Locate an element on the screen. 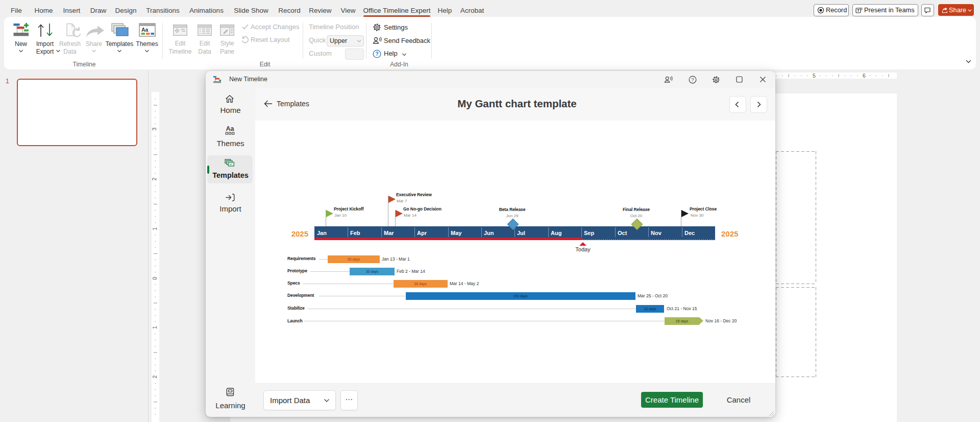 The width and height of the screenshot is (980, 422). svg-text: 6 is located at coordinates (864, 76).